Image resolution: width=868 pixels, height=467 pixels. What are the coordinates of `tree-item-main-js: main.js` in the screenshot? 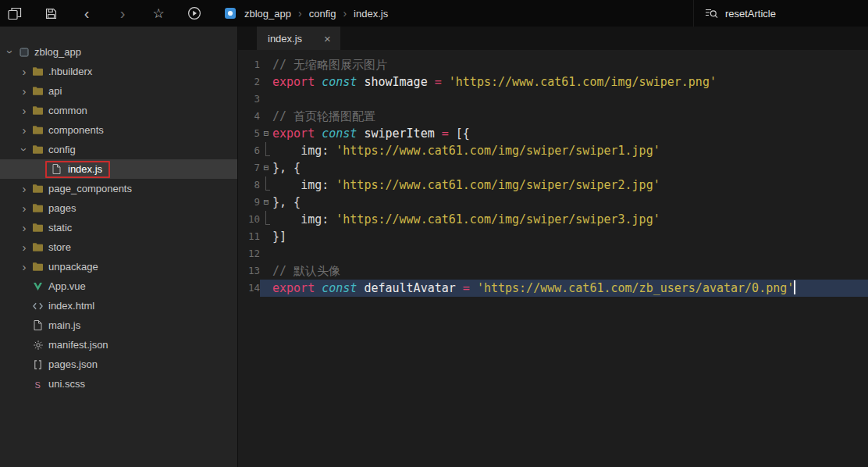 It's located at (119, 325).